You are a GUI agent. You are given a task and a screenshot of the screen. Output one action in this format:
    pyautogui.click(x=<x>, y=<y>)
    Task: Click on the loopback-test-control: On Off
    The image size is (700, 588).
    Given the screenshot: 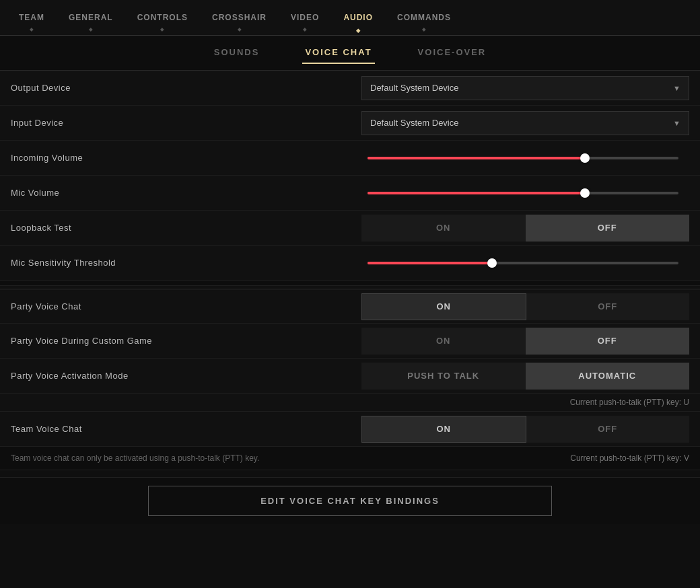 What is the action you would take?
    pyautogui.click(x=525, y=228)
    